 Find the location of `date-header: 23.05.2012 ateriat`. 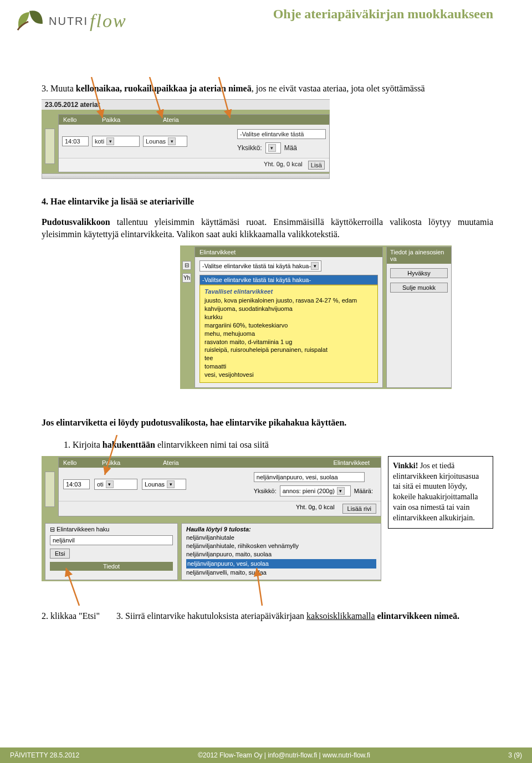

date-header: 23.05.2012 ateriat is located at coordinates (186, 104).